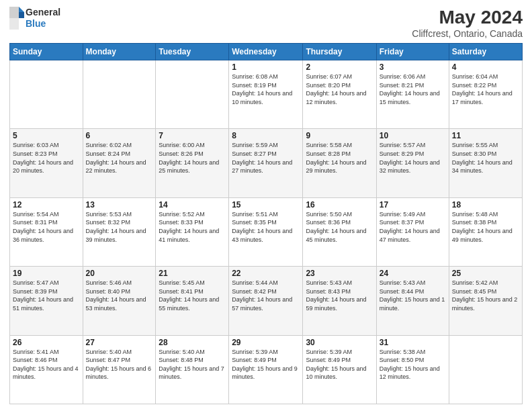 Image resolution: width=532 pixels, height=411 pixels. I want to click on main-title: May 2024, so click(468, 17).